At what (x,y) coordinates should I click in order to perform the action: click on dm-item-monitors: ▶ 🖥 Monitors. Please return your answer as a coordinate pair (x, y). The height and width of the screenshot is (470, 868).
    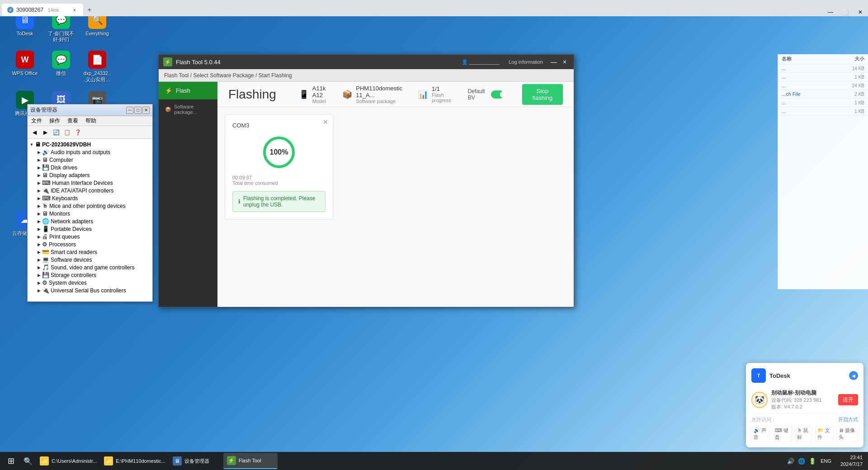
    Looking at the image, I should click on (94, 213).